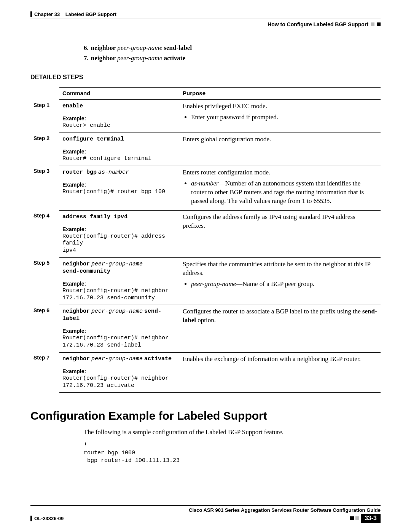 The height and width of the screenshot is (532, 411). I want to click on command-syntax: router bgp as-number, so click(119, 172).